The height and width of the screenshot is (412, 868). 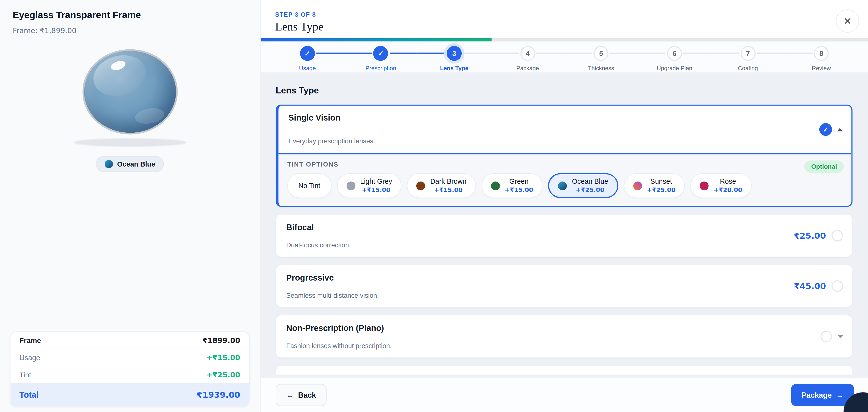 What do you see at coordinates (822, 57) in the screenshot?
I see `stepper-item-review: 8 Review` at bounding box center [822, 57].